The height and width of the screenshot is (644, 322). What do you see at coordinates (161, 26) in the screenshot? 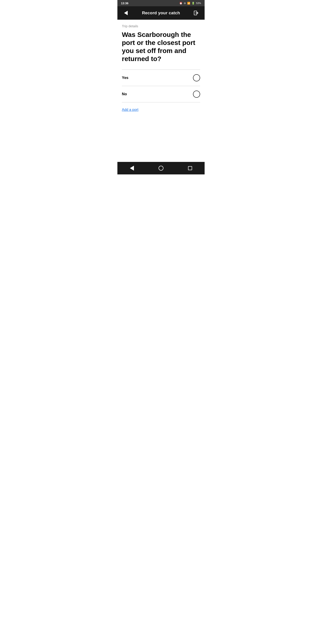
I see `section-label: Trip details` at bounding box center [161, 26].